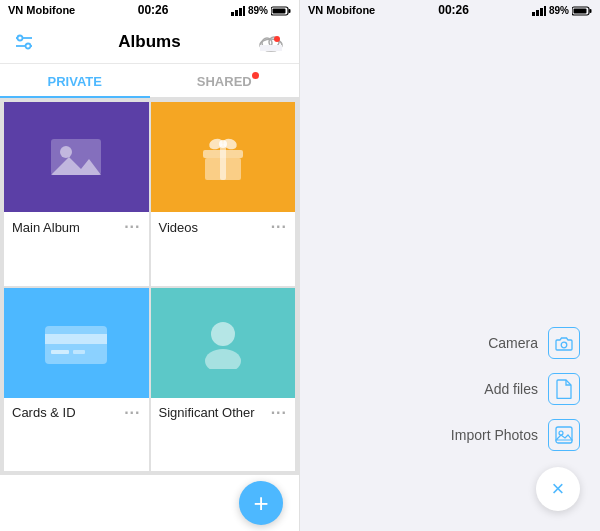 The width and height of the screenshot is (600, 531). What do you see at coordinates (149, 42) in the screenshot?
I see `page-title: Albums` at bounding box center [149, 42].